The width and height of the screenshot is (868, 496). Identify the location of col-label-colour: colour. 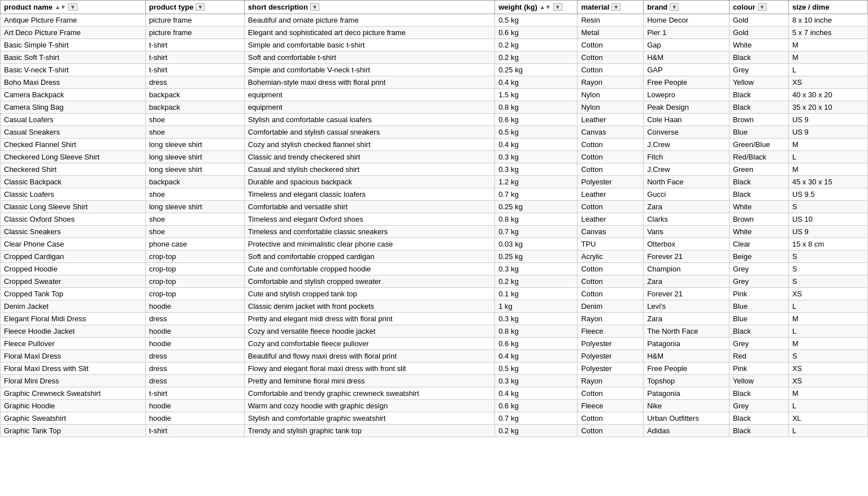
(744, 7).